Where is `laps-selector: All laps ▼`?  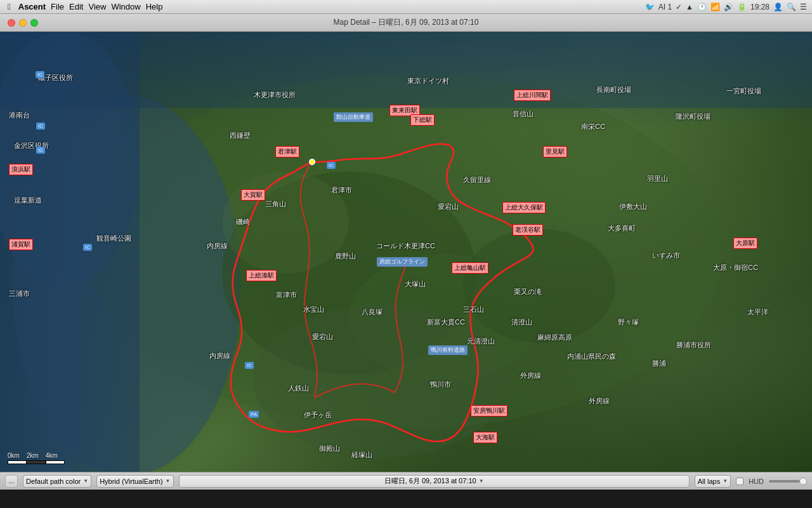
laps-selector: All laps ▼ is located at coordinates (713, 481).